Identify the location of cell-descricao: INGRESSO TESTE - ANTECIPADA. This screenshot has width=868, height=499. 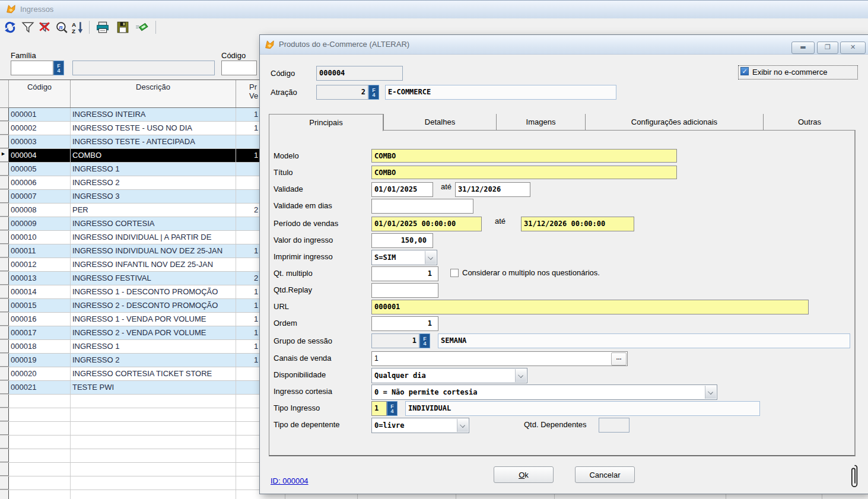
(153, 142).